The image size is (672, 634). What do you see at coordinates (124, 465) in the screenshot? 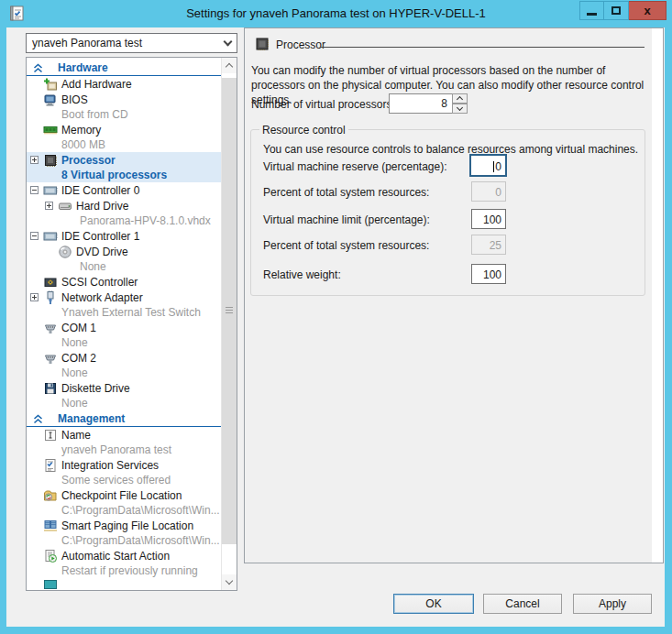
I see `sidebar-item-integration-services: Integration Services` at bounding box center [124, 465].